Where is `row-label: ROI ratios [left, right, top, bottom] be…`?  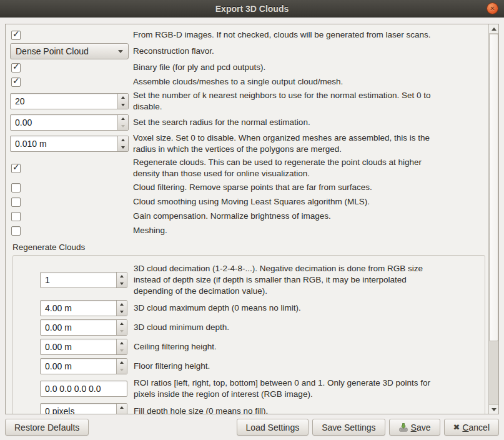
row-label: ROI ratios [left, right, top, bottom] be… is located at coordinates (282, 389).